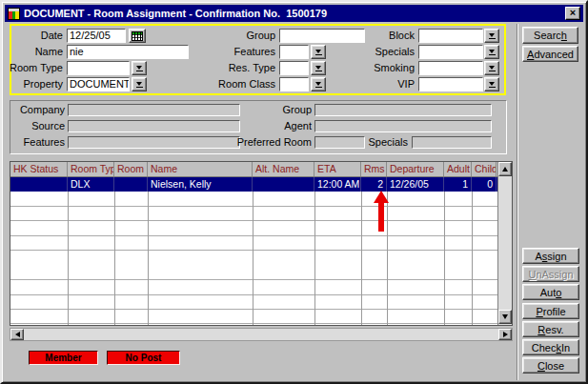 The image size is (588, 384). Describe the element at coordinates (37, 143) in the screenshot. I see `features-info-label: Features` at that location.